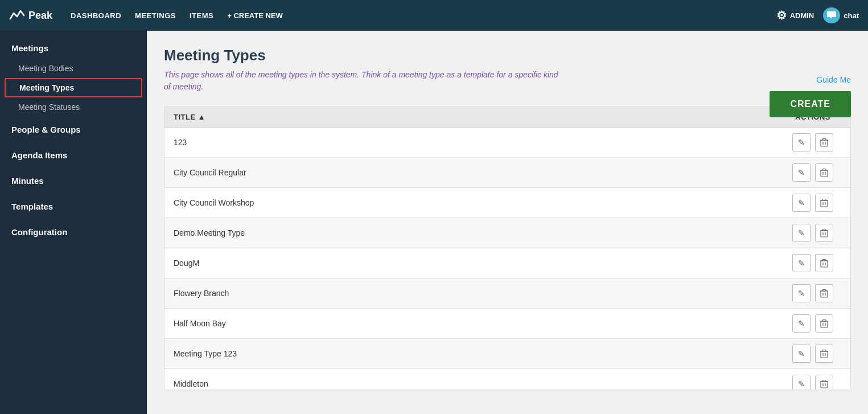 The width and height of the screenshot is (868, 414). What do you see at coordinates (73, 130) in the screenshot?
I see `sidebar-section-people-groups: People & Groups` at bounding box center [73, 130].